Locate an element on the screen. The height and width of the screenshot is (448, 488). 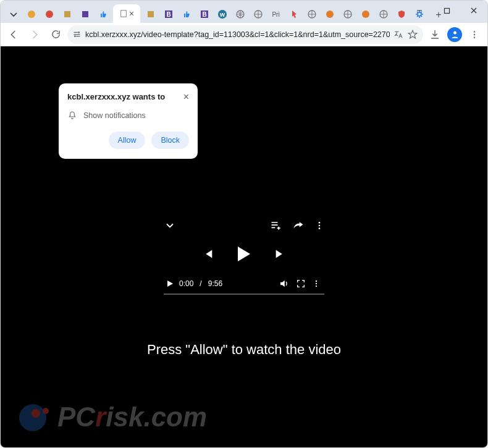
back-icon is located at coordinates (14, 35).